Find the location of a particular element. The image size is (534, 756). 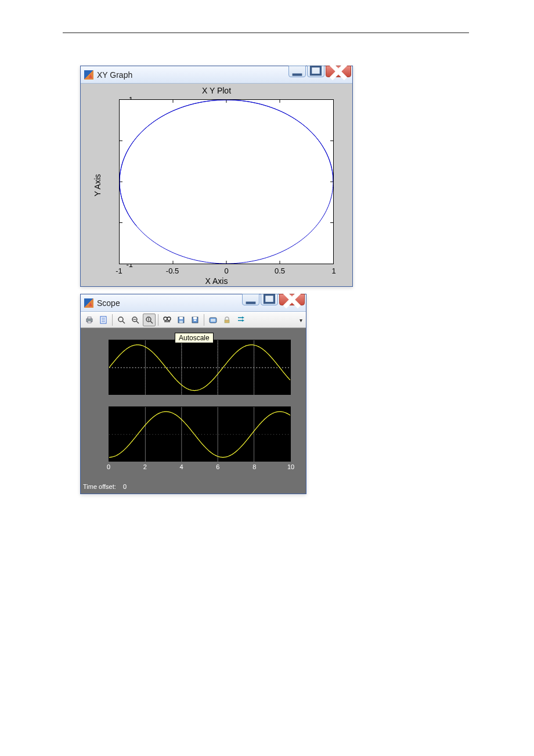

zoom-y-icon is located at coordinates (149, 320).